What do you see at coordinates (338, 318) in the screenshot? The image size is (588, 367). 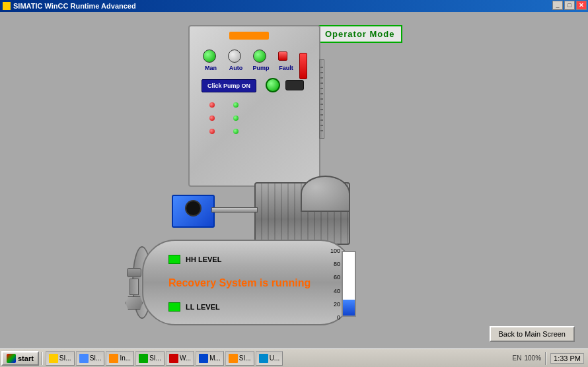 I see `gauge-0: 0` at bounding box center [338, 318].